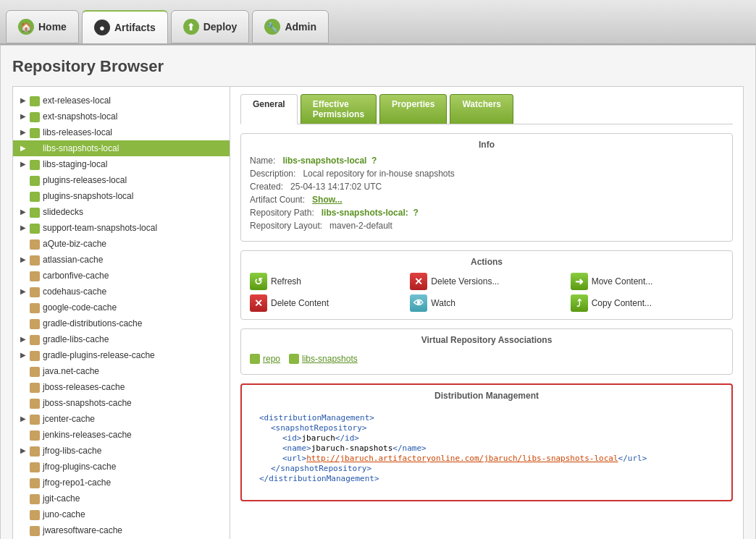 This screenshot has height=539, width=756. Describe the element at coordinates (75, 244) in the screenshot. I see `sidebar-item-label: aQute-biz-cache` at that location.